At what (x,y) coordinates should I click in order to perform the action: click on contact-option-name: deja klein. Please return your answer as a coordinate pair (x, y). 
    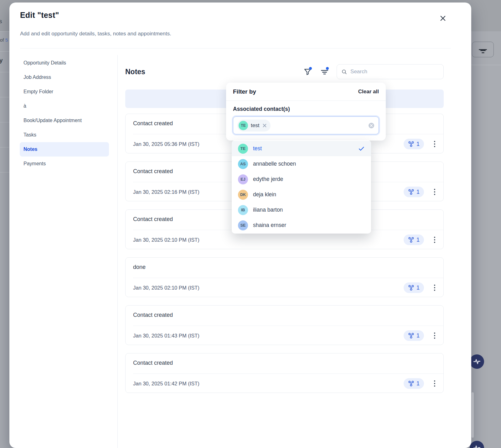
    Looking at the image, I should click on (265, 195).